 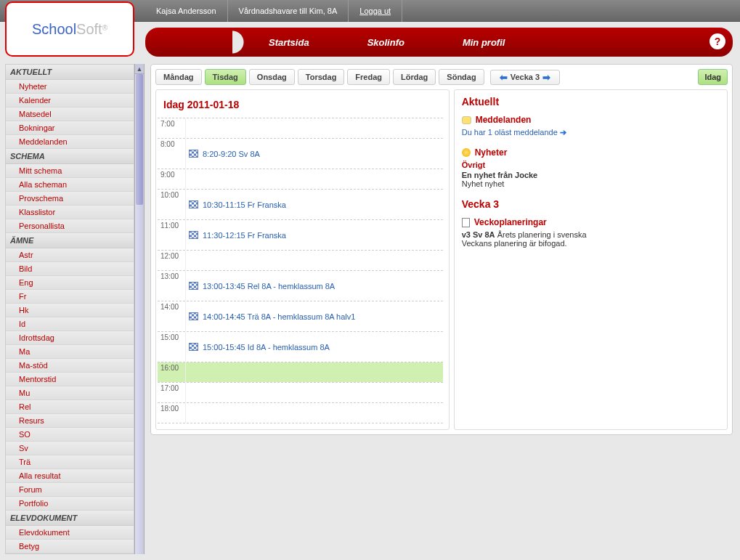 What do you see at coordinates (70, 421) in the screenshot?
I see `sidebar-item: Resurs` at bounding box center [70, 421].